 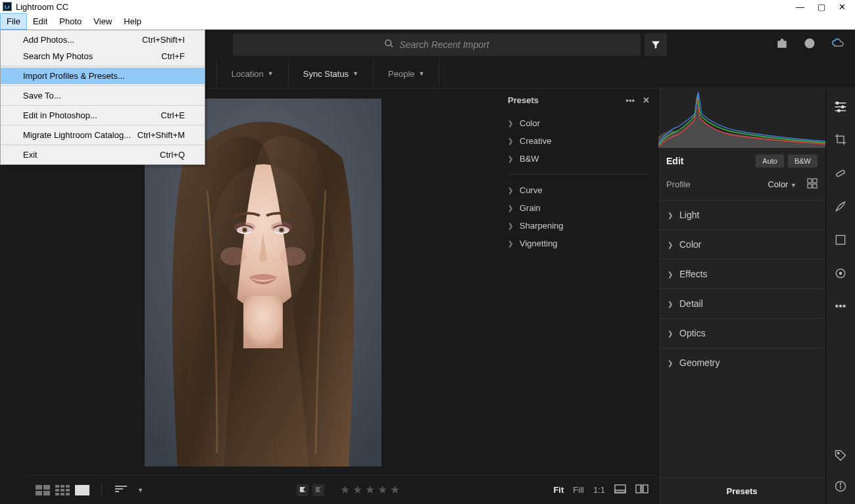 I want to click on edit-section-light: ❯Light, so click(x=742, y=214).